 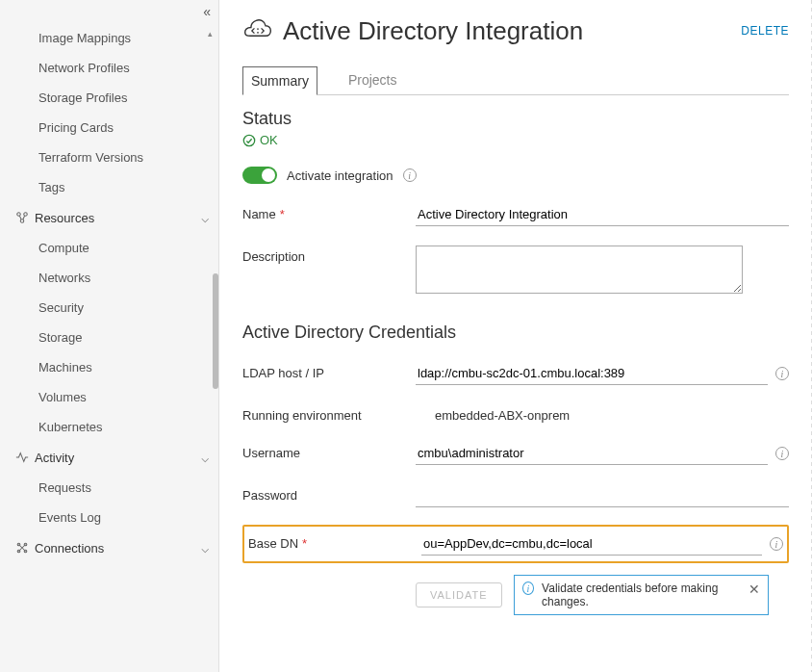 I want to click on cloud-integration-icon, so click(x=258, y=31).